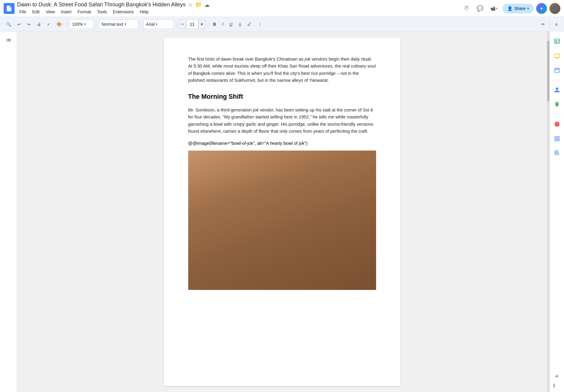  I want to click on share-chevron: ▾, so click(528, 8).